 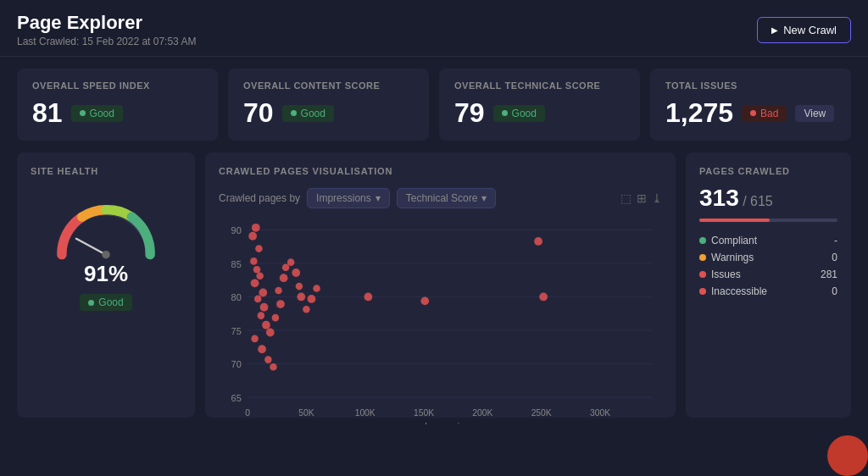 I want to click on svg-text: 80, so click(x=236, y=297).